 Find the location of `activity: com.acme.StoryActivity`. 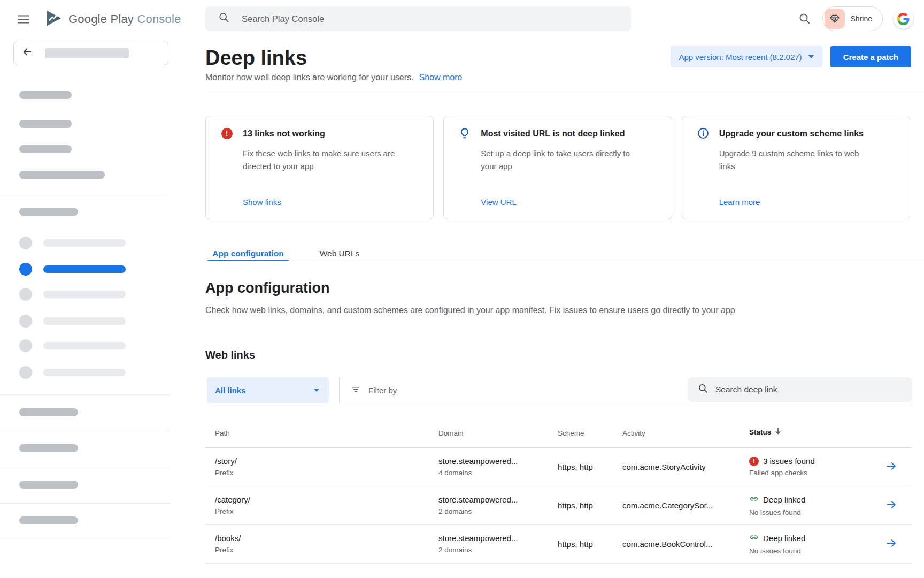

activity: com.acme.StoryActivity is located at coordinates (664, 467).